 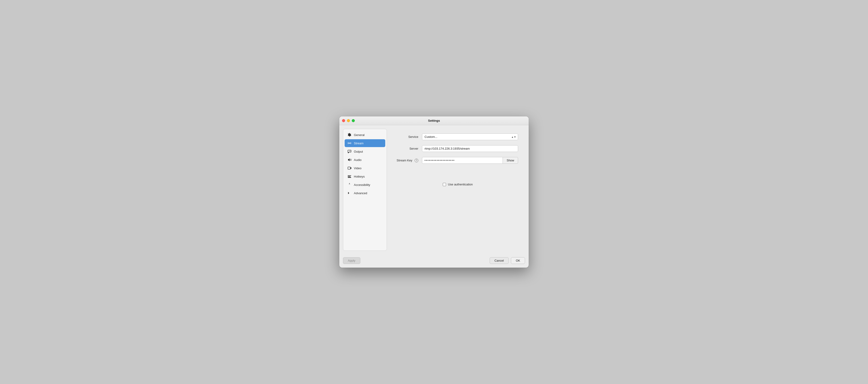 I want to click on sidebar: General Stream, so click(x=365, y=190).